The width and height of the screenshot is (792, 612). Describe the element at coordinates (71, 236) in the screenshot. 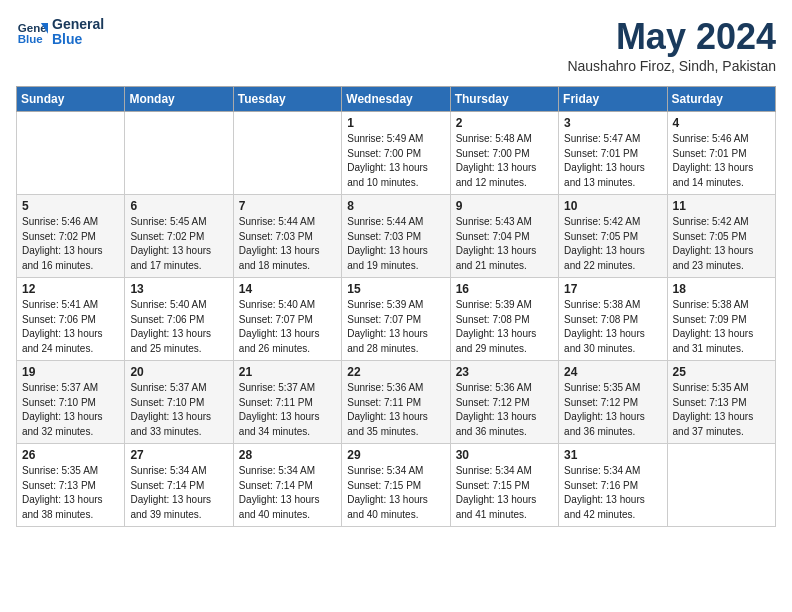

I see `calendar-cell: 5Sunrise: 5:46 AM Sunset: 7:02 PM Daylig…` at that location.